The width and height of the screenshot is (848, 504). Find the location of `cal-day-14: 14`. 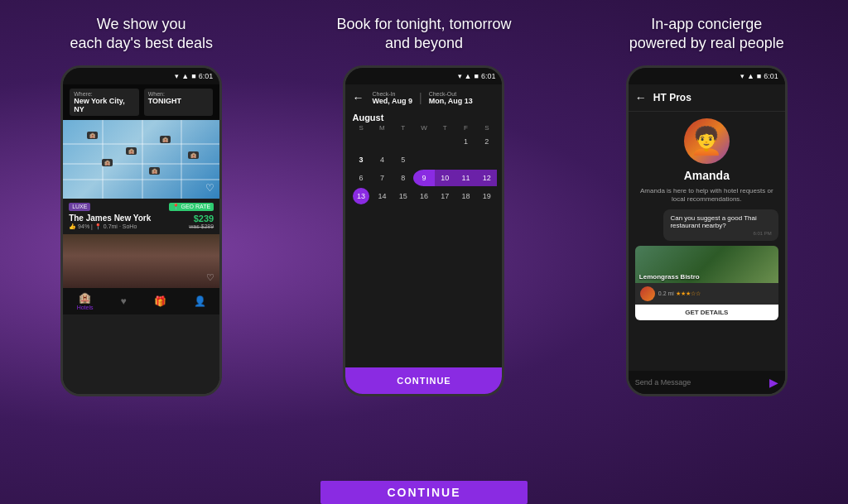

cal-day-14: 14 is located at coordinates (382, 196).